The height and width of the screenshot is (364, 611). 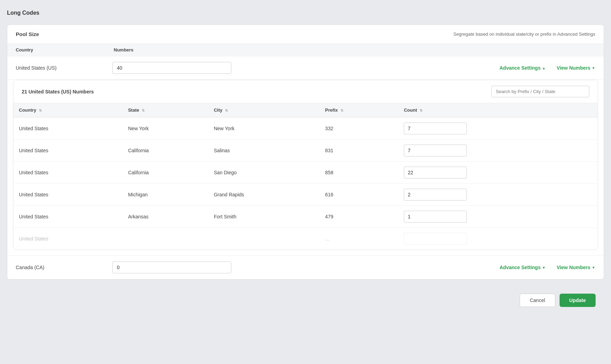 I want to click on count-input-trunc, so click(x=435, y=239).